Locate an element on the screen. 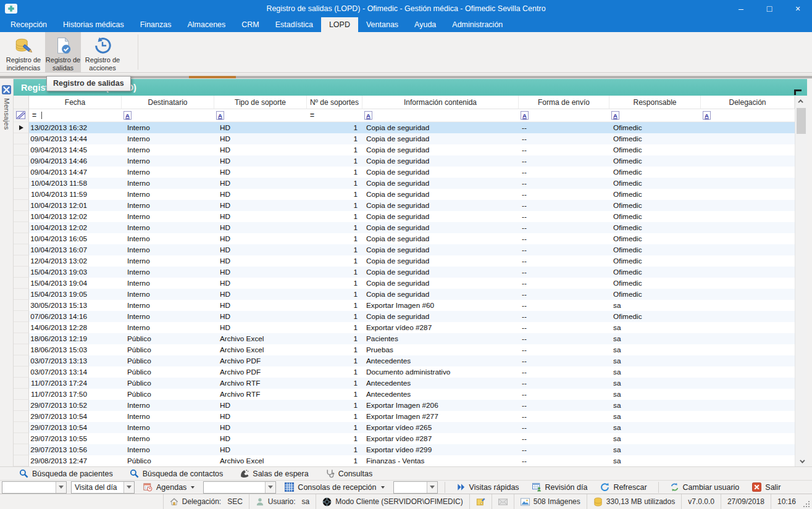 The height and width of the screenshot is (509, 812). col-header-responsable: Responsable is located at coordinates (655, 102).